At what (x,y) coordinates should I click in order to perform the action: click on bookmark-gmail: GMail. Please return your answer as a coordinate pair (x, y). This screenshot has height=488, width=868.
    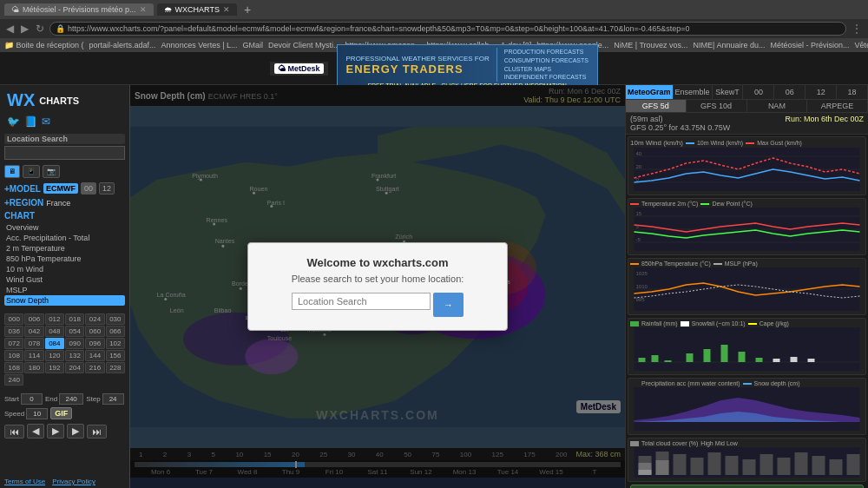
    Looking at the image, I should click on (253, 45).